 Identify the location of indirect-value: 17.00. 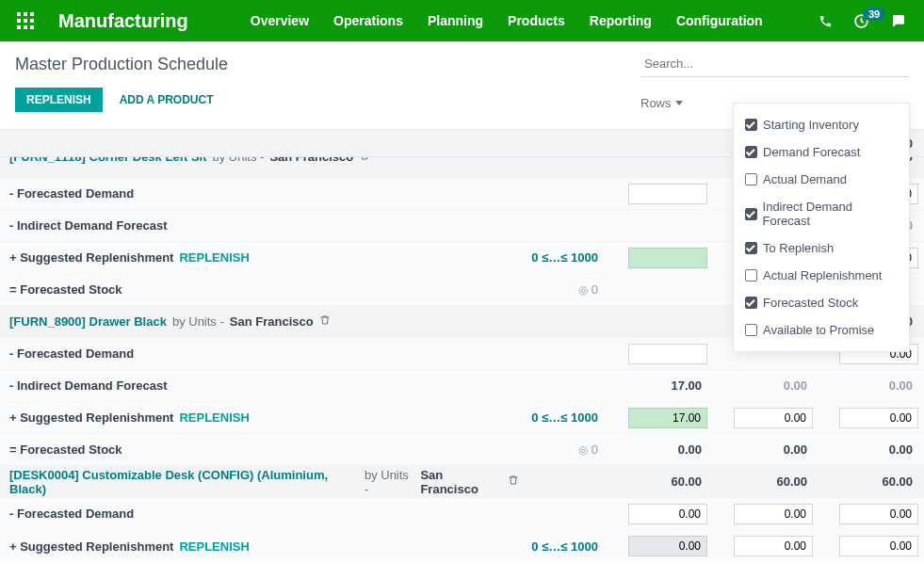
(660, 386).